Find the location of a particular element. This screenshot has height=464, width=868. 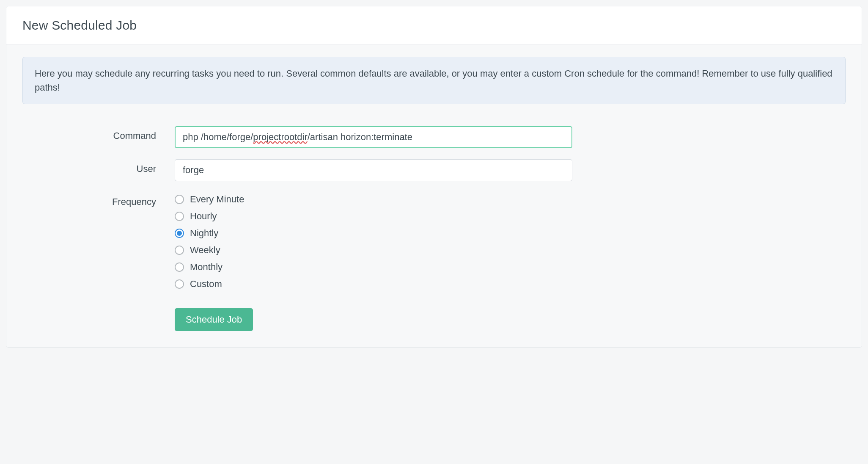

command-label: Command is located at coordinates (99, 134).